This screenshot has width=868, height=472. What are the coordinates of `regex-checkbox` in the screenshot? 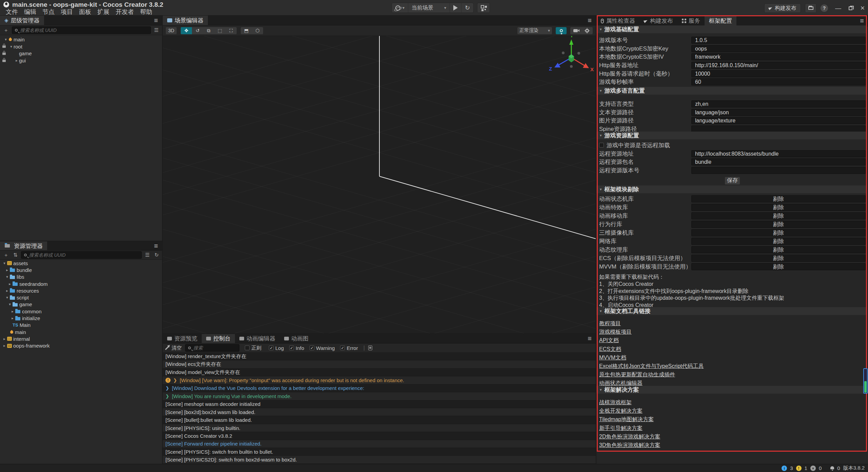 It's located at (247, 348).